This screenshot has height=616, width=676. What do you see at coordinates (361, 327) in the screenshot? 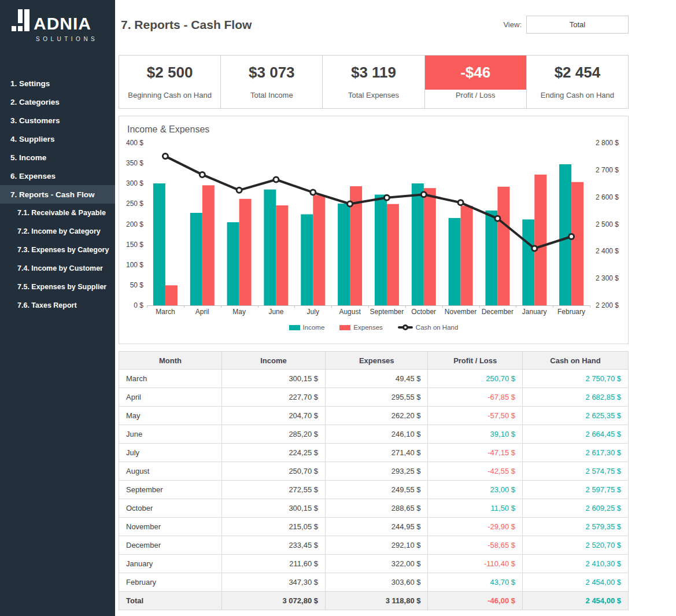
I see `legend-item-expenses: Expenses` at bounding box center [361, 327].